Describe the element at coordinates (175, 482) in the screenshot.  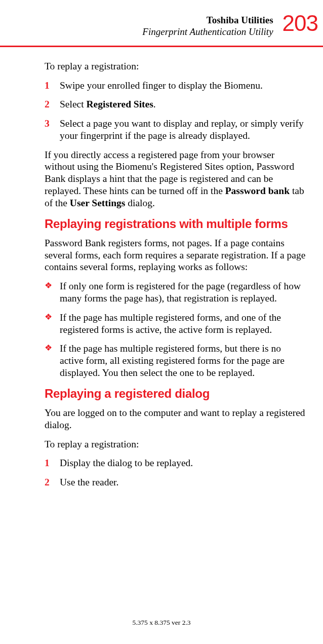
I see `step-item: 2 Use the reader.` at that location.